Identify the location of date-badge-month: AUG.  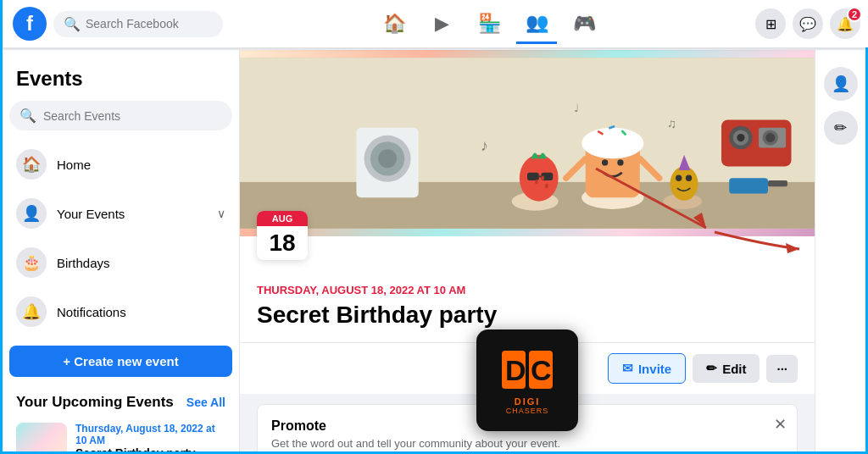
(282, 219).